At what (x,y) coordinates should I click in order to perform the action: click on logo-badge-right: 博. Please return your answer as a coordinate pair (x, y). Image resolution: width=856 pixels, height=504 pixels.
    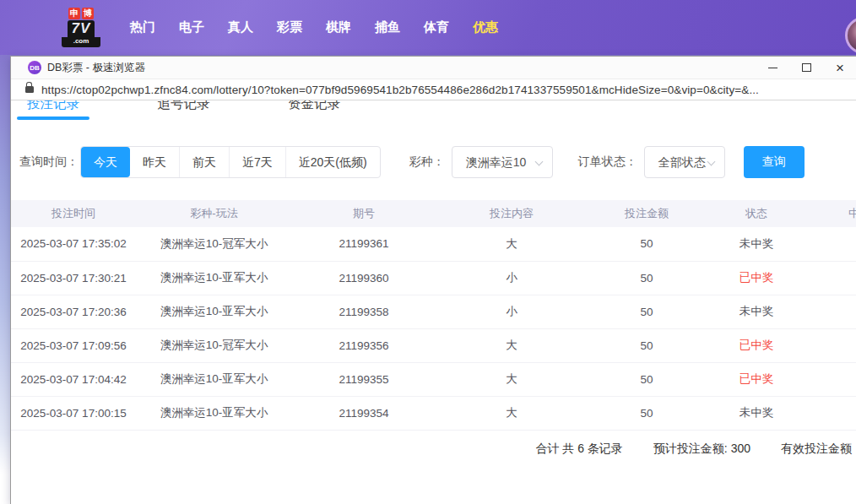
    Looking at the image, I should click on (88, 14).